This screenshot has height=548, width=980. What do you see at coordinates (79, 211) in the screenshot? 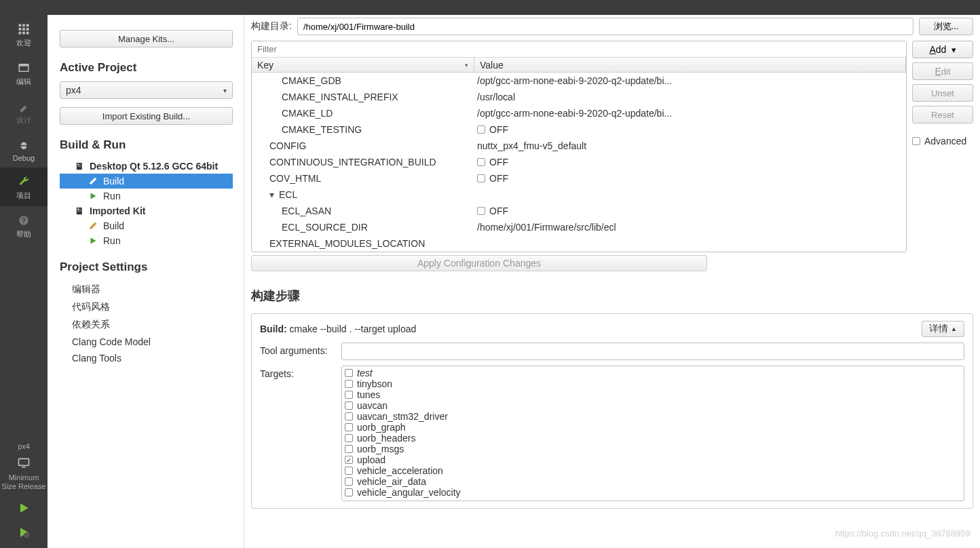
I see `monitor-icon: 🖥` at bounding box center [79, 211].